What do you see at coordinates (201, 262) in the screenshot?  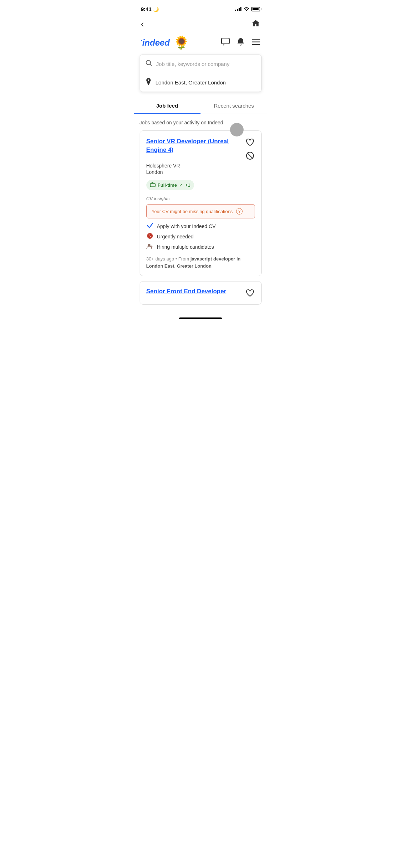 I see `job-meta: 30+ days ago • From javascript developer…` at bounding box center [201, 262].